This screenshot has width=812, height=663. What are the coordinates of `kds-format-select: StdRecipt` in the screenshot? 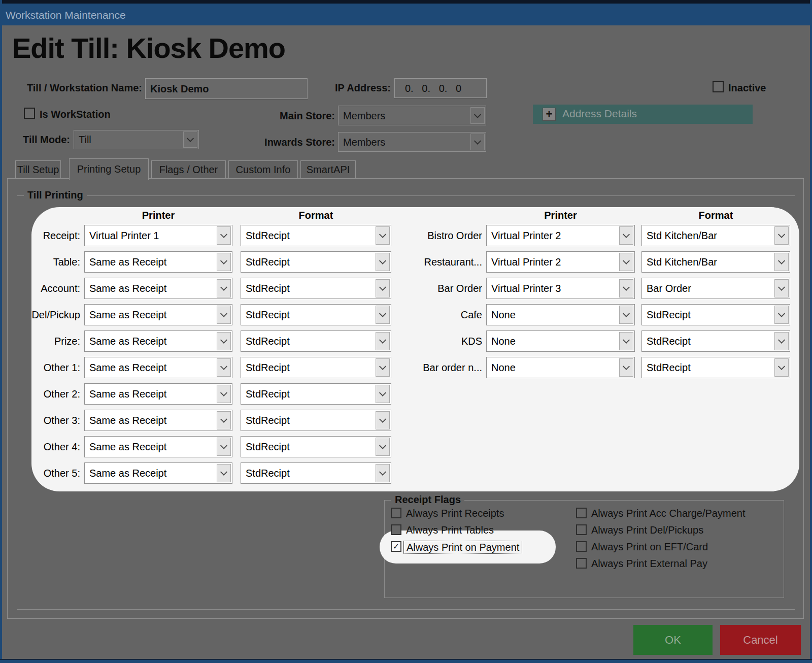 It's located at (716, 341).